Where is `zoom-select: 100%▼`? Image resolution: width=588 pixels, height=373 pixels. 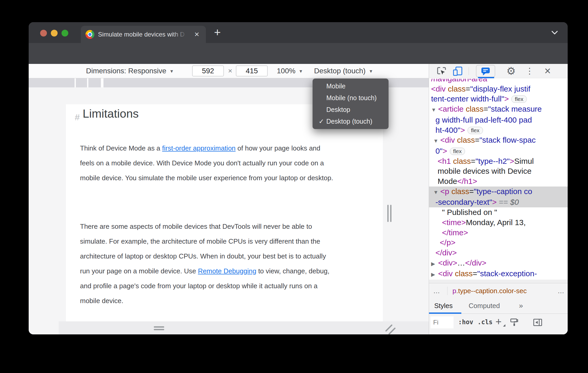
zoom-select: 100%▼ is located at coordinates (290, 71).